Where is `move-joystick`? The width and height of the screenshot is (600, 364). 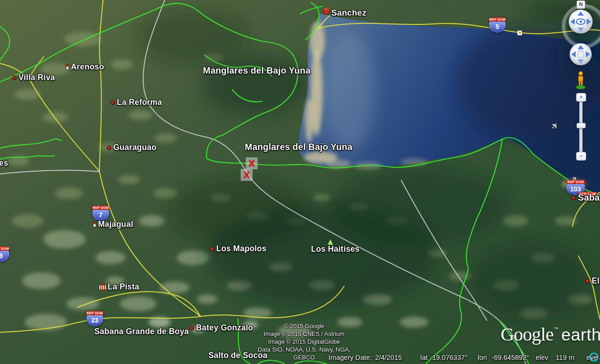 move-joystick is located at coordinates (581, 54).